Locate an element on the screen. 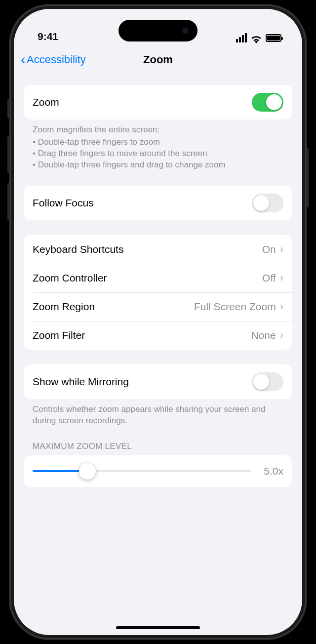  show-while-mirroring-toggle is located at coordinates (268, 382).